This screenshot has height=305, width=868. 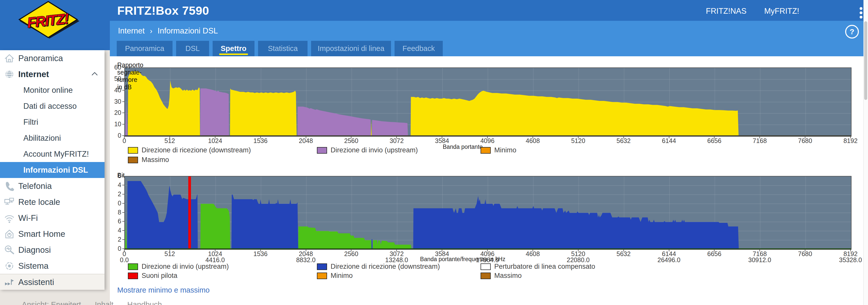 I want to click on sidebar-item-label: Internet, so click(x=34, y=74).